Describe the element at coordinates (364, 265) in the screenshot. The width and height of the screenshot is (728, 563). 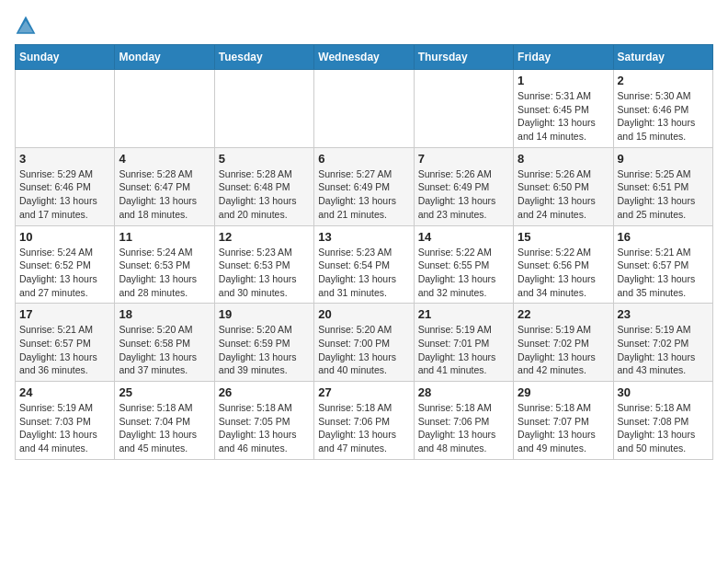
I see `calendar-cell: 13Sunrise: 5:23 AM Sunset: 6:54 PM Dayli…` at that location.